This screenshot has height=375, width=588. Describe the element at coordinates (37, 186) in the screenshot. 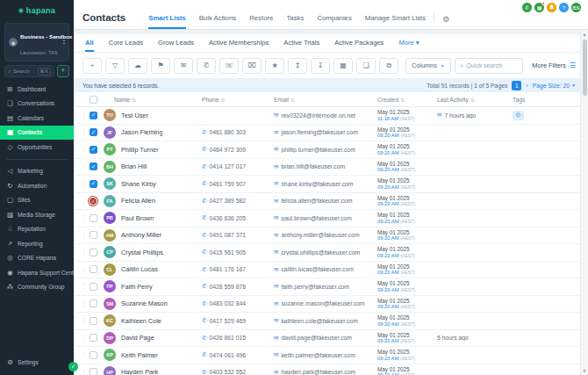

I see `sidebar-item-automation: ↻Automation` at that location.